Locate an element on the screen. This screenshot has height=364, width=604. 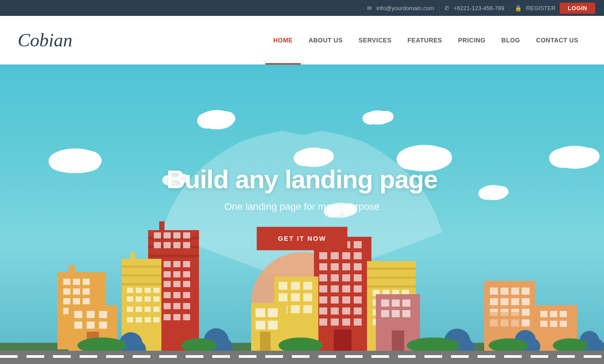
nav-about: ABOUT US is located at coordinates (325, 40).